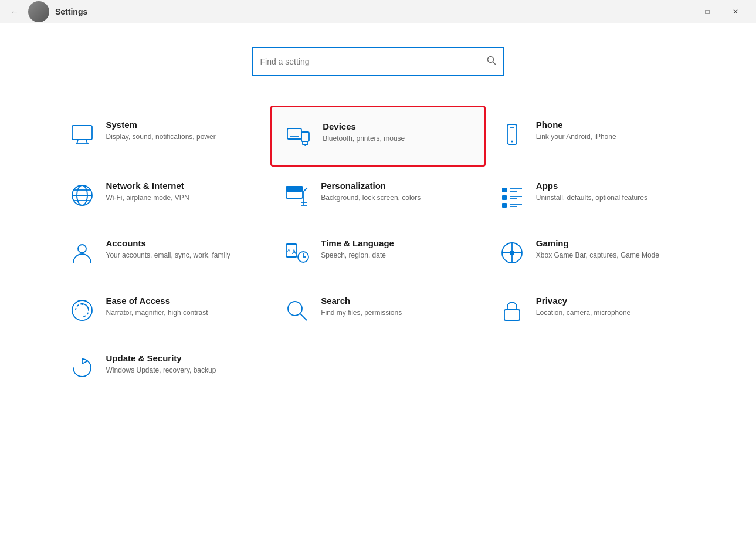 The height and width of the screenshot is (555, 756). I want to click on setting-title-gaming: Gaming, so click(598, 243).